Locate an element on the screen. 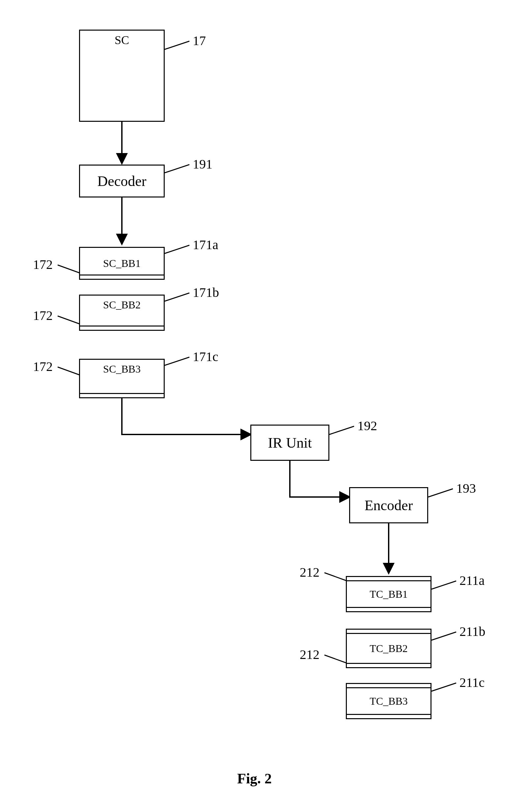 The width and height of the screenshot is (527, 812). tc-bb3-top-stripe is located at coordinates (388, 688).